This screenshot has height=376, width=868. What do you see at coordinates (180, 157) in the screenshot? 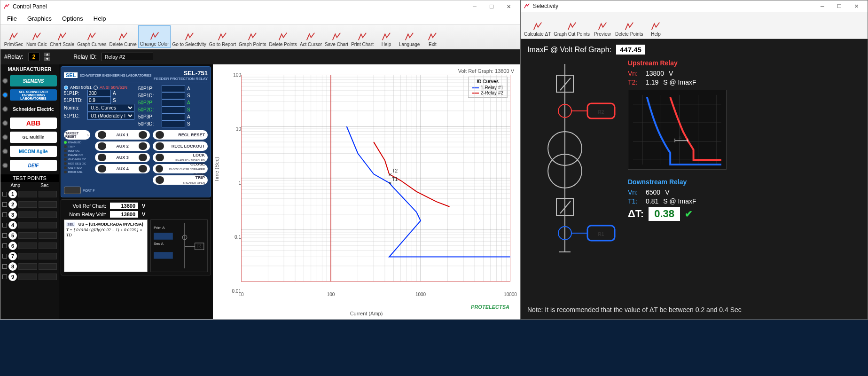
I see `front-lock: LOCKENABLED / DISABLED` at bounding box center [180, 157].